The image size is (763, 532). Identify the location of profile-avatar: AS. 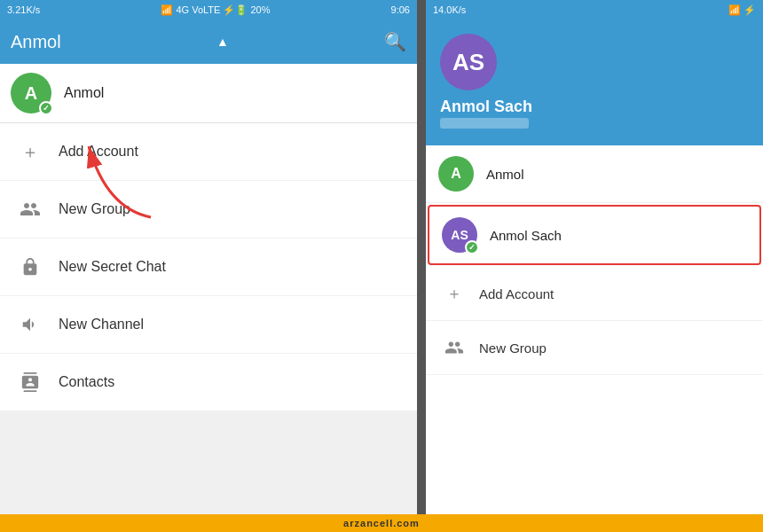
(468, 62).